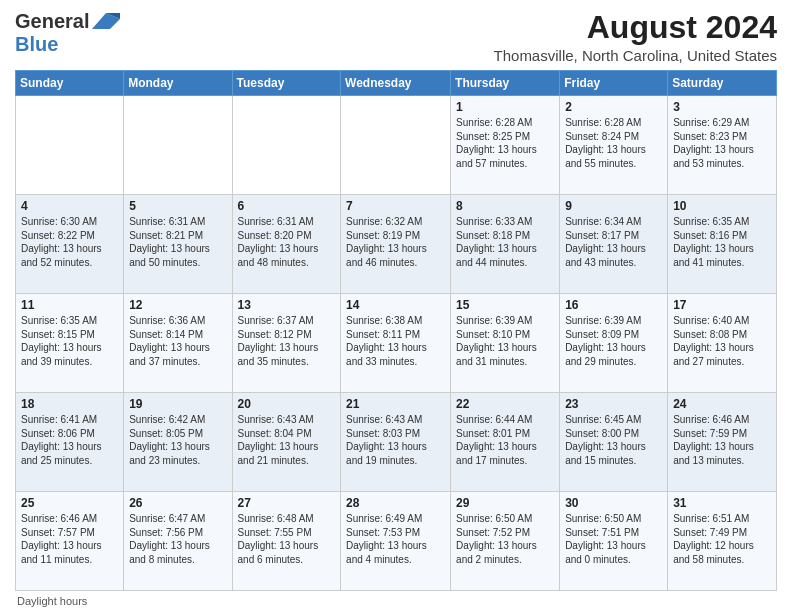 Image resolution: width=792 pixels, height=612 pixels. What do you see at coordinates (614, 503) in the screenshot?
I see `day-number: 30` at bounding box center [614, 503].